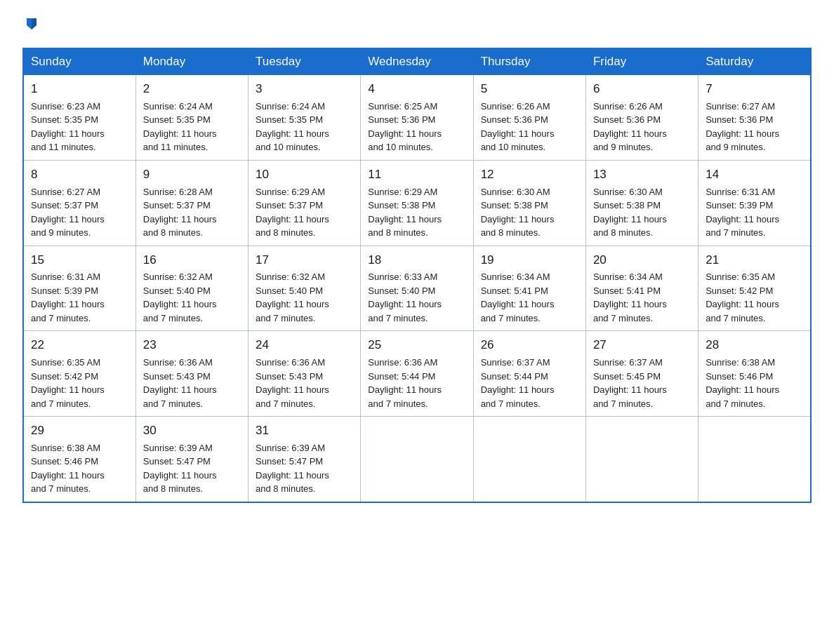 Image resolution: width=834 pixels, height=644 pixels. What do you see at coordinates (305, 288) in the screenshot?
I see `calendar-cell: 17 Sunrise: 6:32 AMSunset: 5:40 PMDaylig…` at bounding box center [305, 288].